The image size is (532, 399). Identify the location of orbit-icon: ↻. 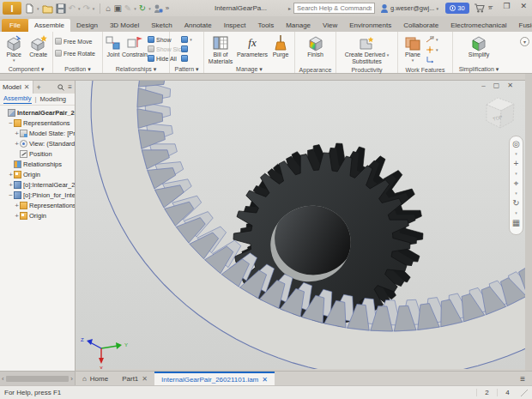
(516, 203).